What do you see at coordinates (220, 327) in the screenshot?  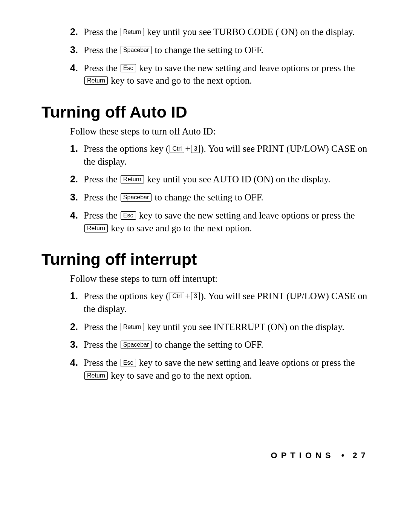 I see `step-c-2: 2. Press the Return key until you see IN…` at bounding box center [220, 327].